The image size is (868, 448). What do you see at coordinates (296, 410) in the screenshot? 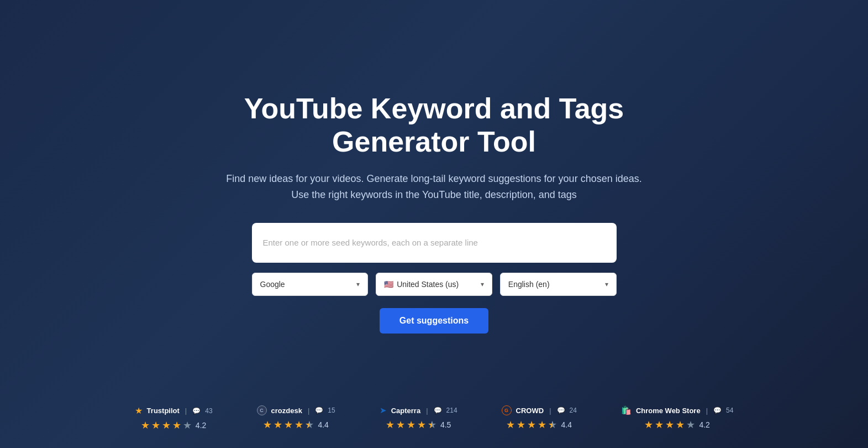
I see `rating-header-crozdesk: C crozdesk | 💬 15` at bounding box center [296, 410].